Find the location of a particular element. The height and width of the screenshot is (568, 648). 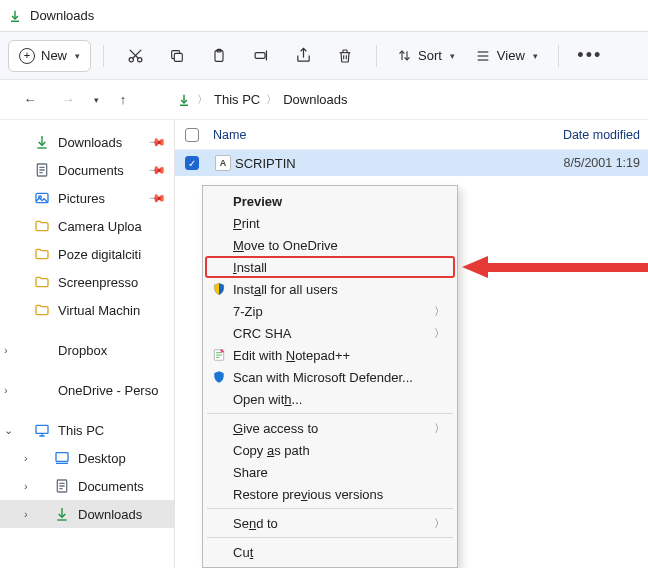

back-button: ← is located at coordinates (30, 100).